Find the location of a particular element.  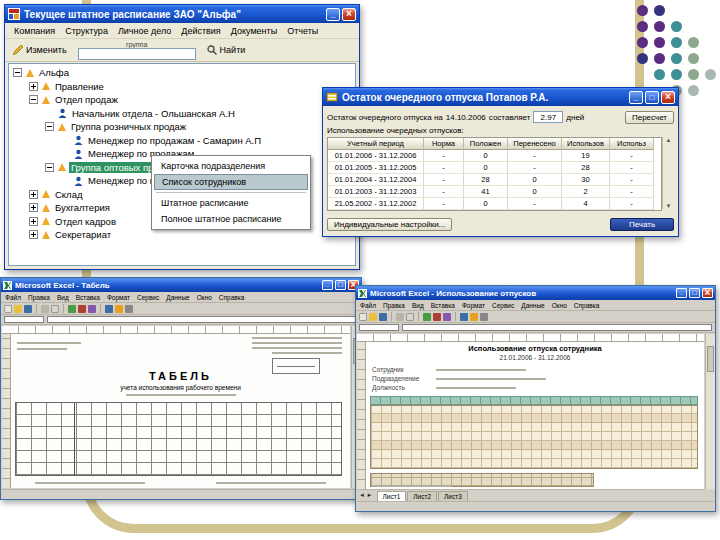

menu-help: Справка is located at coordinates (232, 298).